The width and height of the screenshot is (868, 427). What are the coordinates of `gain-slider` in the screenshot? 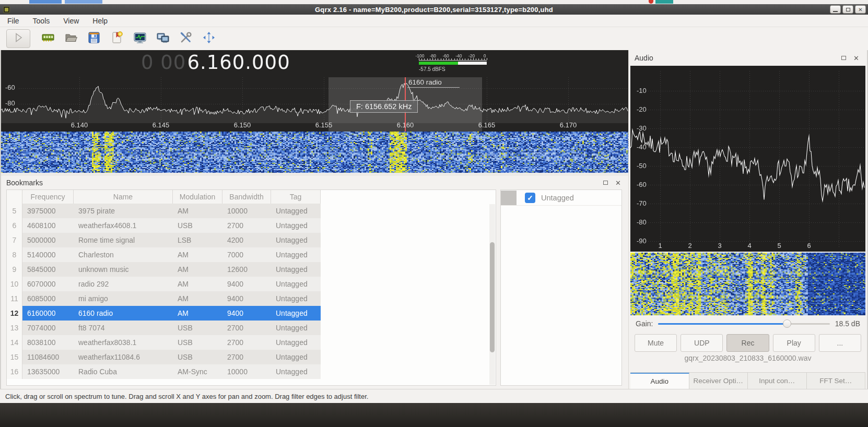 It's located at (744, 324).